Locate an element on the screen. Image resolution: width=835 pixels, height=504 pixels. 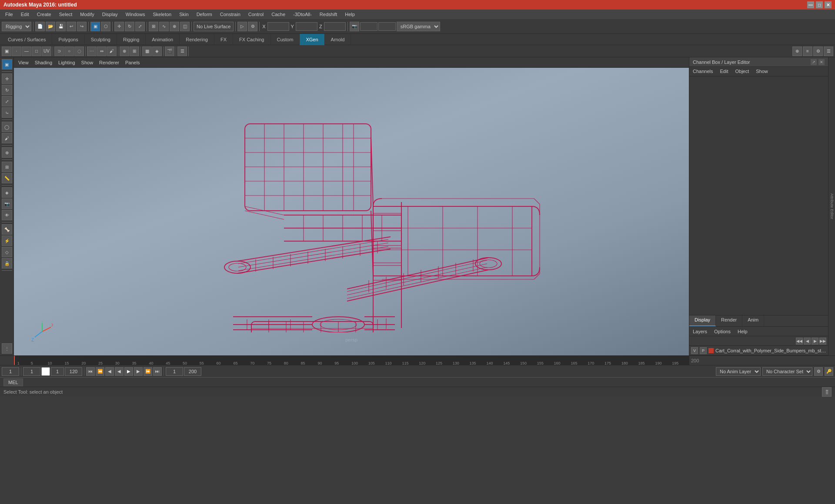
paint-sel-btn: 🖌 is located at coordinates (112, 51).